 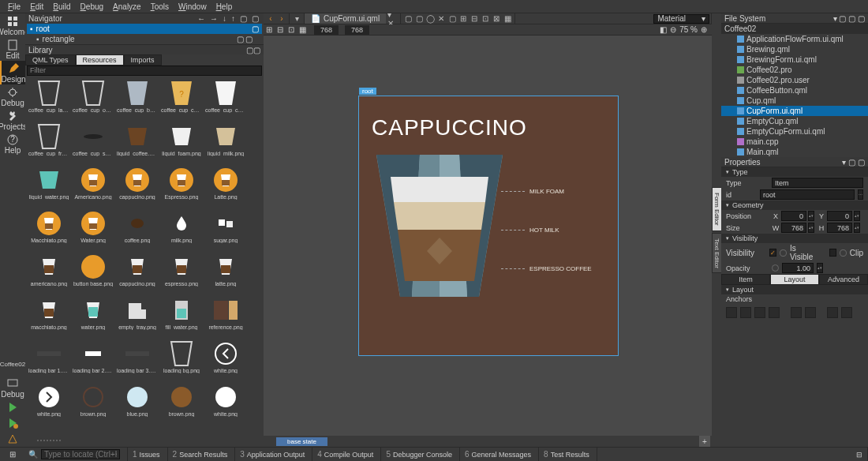 I want to click on library-filter-input: Filter, so click(x=144, y=71).